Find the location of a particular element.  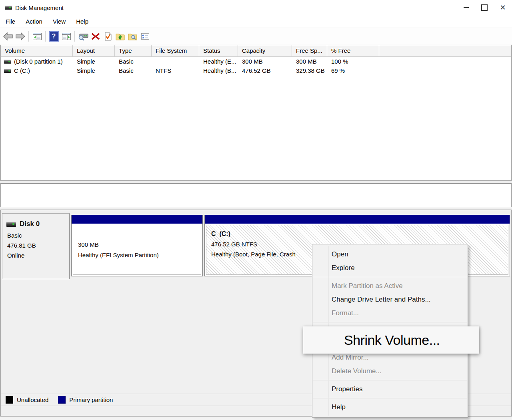

column-header-filler is located at coordinates (445, 51).